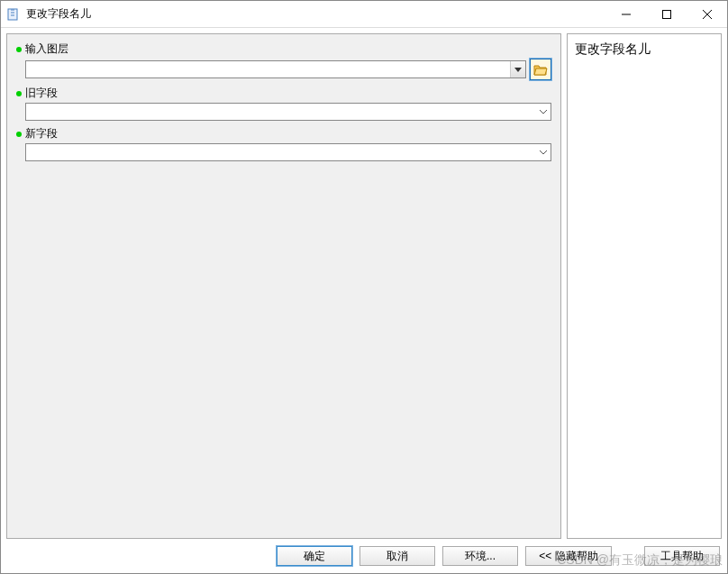 The width and height of the screenshot is (728, 574). Describe the element at coordinates (288, 152) in the screenshot. I see `new-field-dropdown` at that location.